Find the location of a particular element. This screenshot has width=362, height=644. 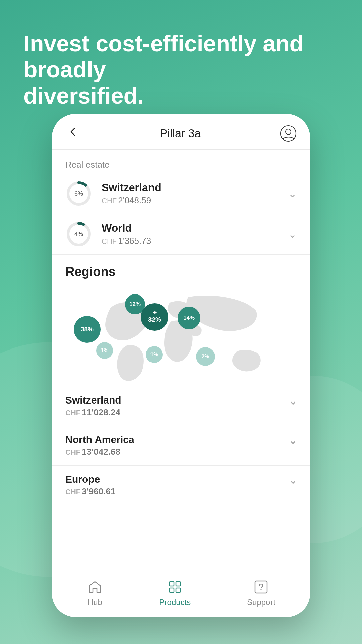

headline: Invest cost-efficiently and broadly dive… is located at coordinates (181, 70).